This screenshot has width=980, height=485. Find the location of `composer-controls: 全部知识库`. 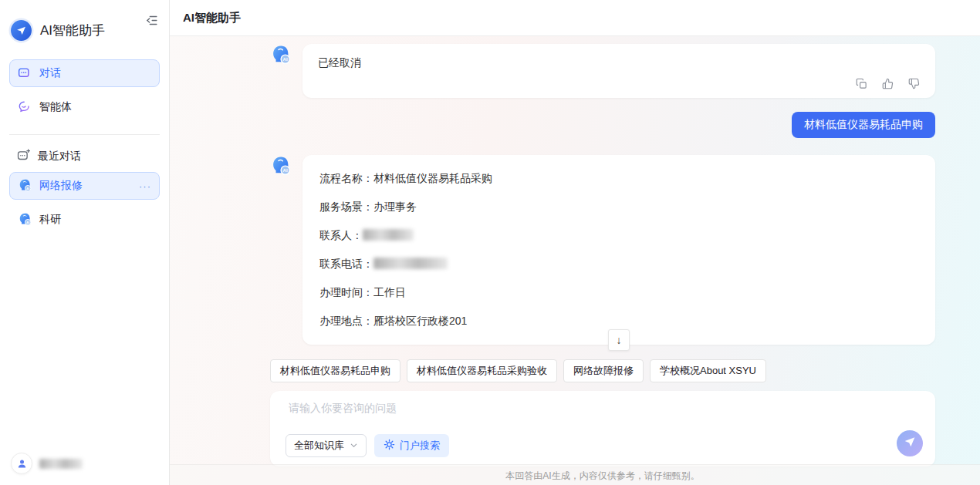

composer-controls: 全部知识库 is located at coordinates (367, 446).